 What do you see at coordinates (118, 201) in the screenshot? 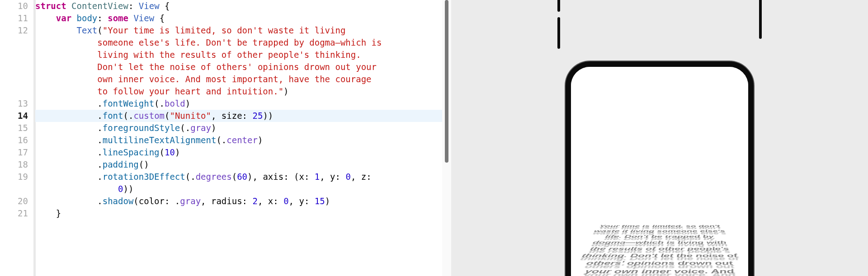
I see `code-token: shadow` at bounding box center [118, 201].